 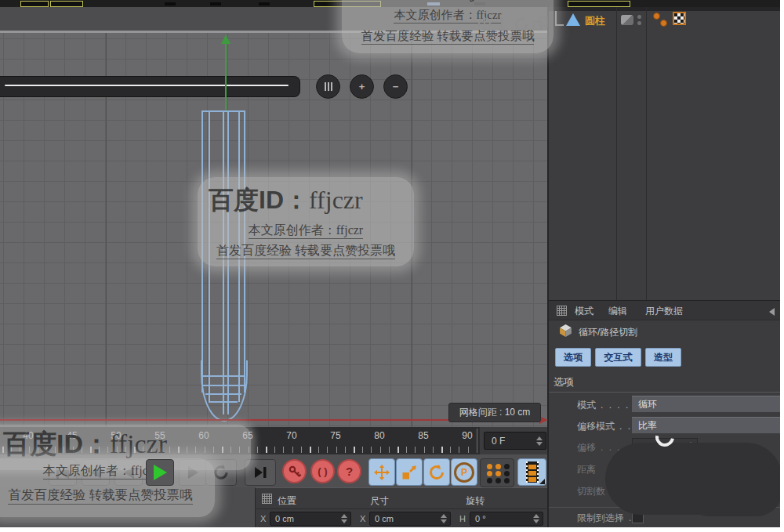 I want to click on panel-header-strip, so click(x=665, y=9).